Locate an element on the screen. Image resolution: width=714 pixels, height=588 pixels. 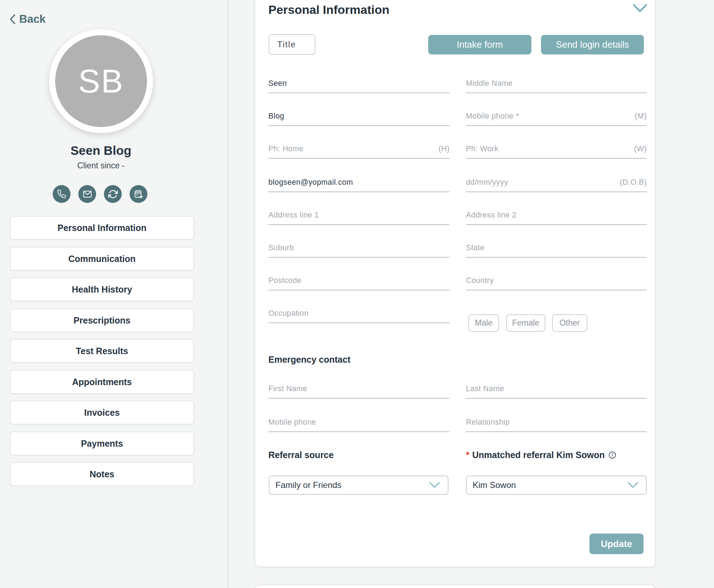
referral-person-select: Kim Sowon is located at coordinates (556, 485).